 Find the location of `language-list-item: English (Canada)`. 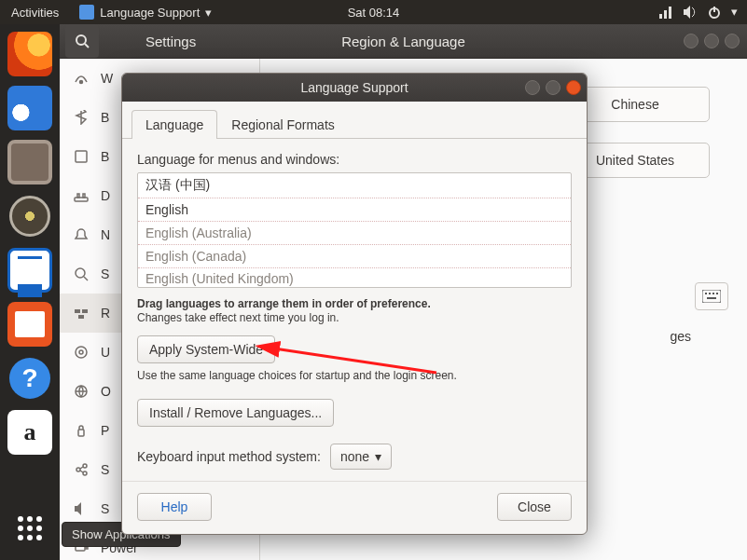

language-list-item: English (Canada) is located at coordinates (354, 257).